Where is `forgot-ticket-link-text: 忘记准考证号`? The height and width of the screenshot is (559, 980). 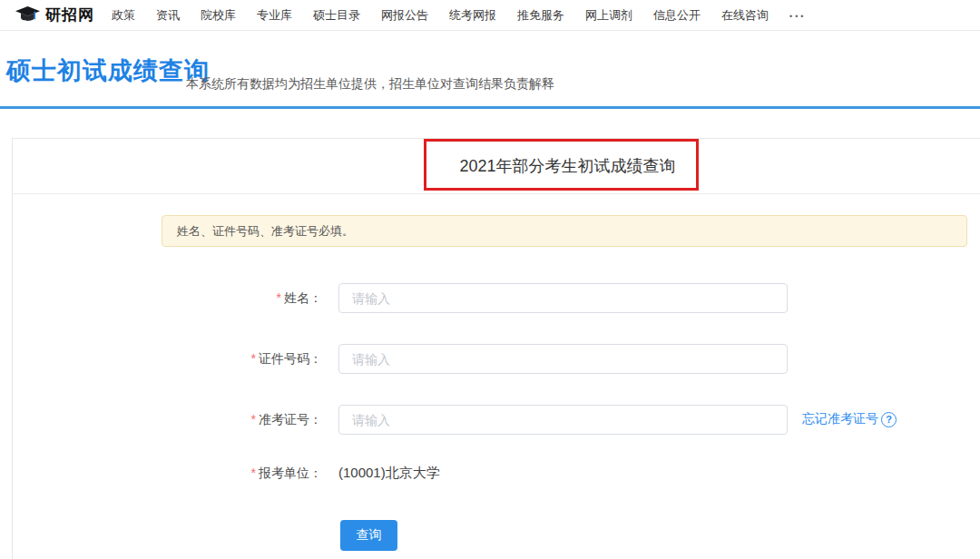
forgot-ticket-link-text: 忘记准考证号 is located at coordinates (840, 419).